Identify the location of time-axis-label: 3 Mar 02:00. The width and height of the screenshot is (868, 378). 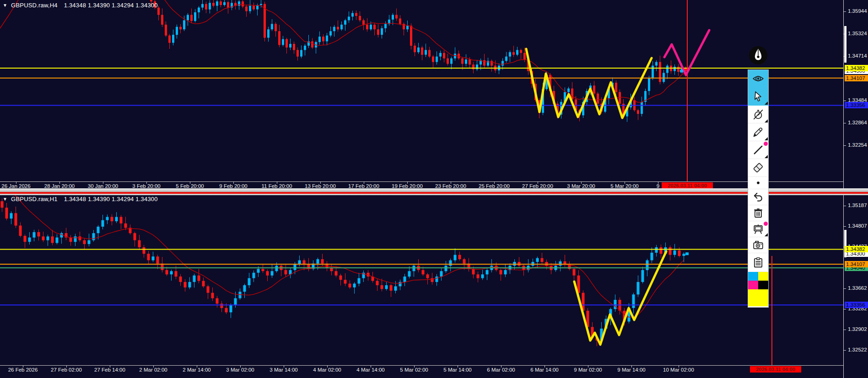
(240, 370).